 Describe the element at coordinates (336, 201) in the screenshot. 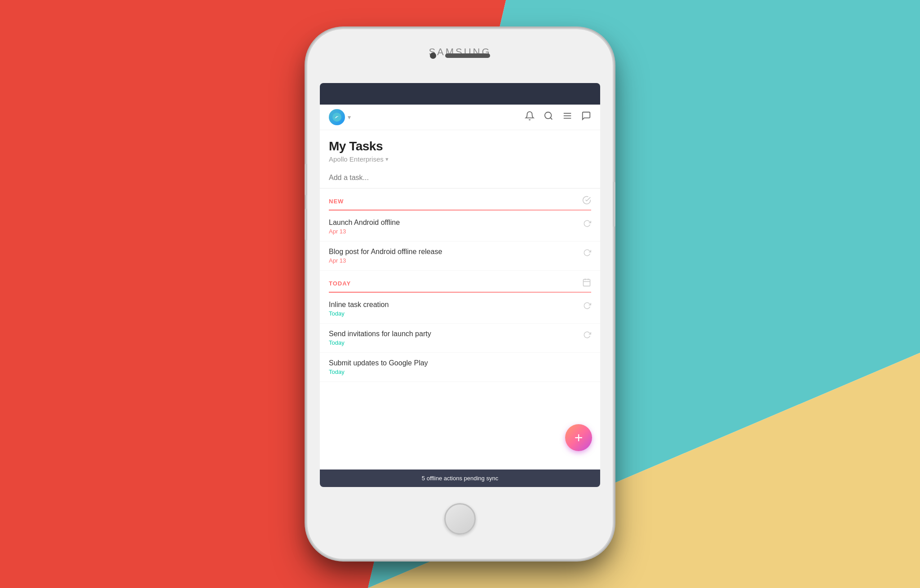

I see `section-title-new: NEW` at that location.